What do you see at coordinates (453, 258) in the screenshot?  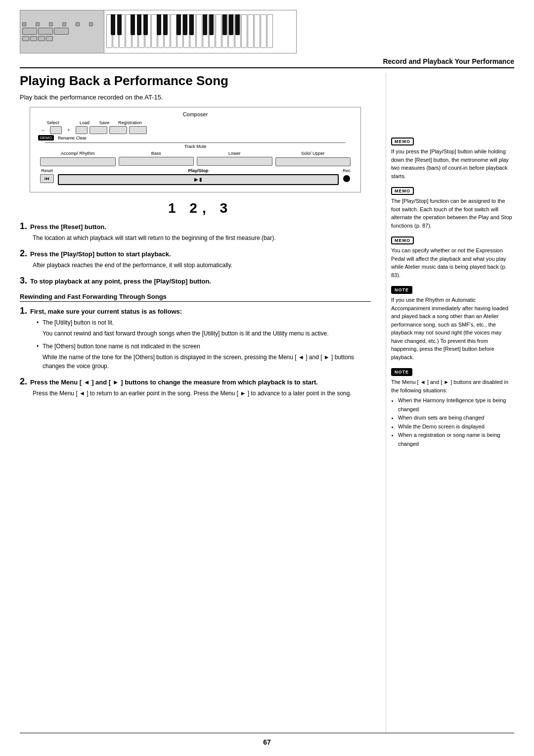 I see `memo-3: MEMO You can specify whether or not the …` at bounding box center [453, 258].